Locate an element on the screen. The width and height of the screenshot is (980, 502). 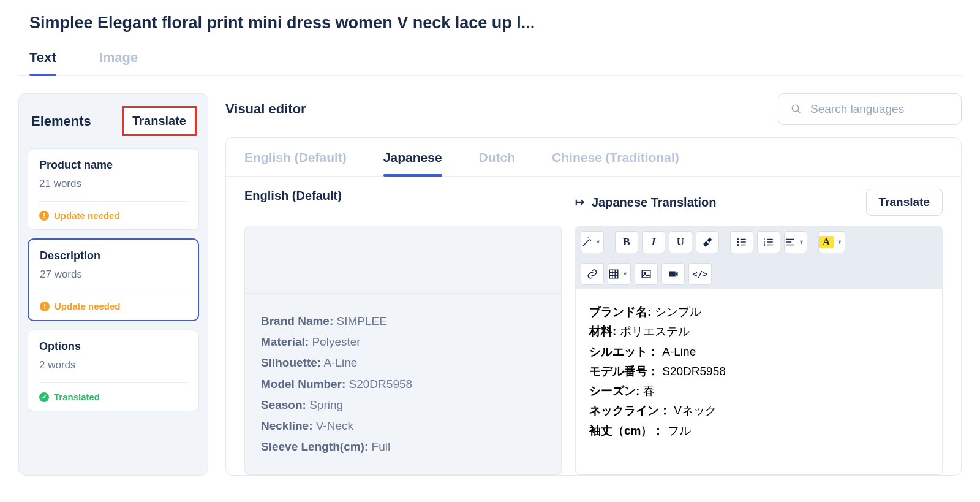
editor-title: Visual editor is located at coordinates (266, 109).